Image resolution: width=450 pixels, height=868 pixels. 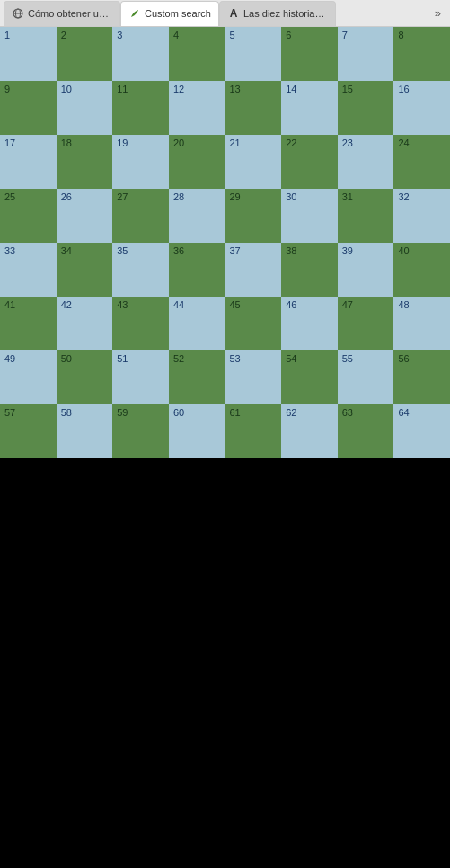 What do you see at coordinates (198, 162) in the screenshot?
I see `cell-20: 20` at bounding box center [198, 162].